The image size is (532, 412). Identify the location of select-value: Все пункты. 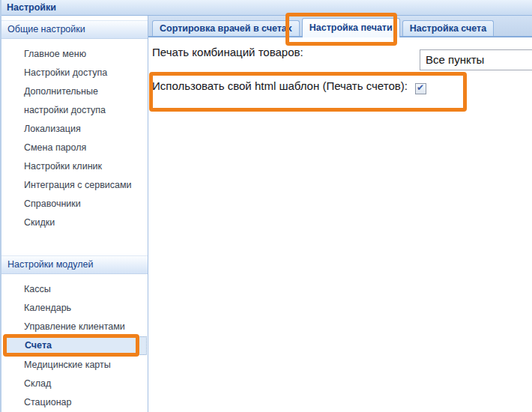
(455, 60).